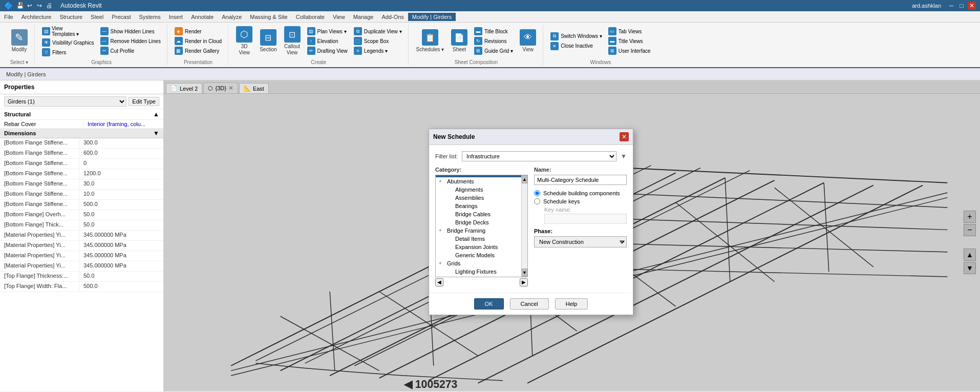 The height and width of the screenshot is (392, 980). What do you see at coordinates (310, 17) in the screenshot?
I see `menu-collaborate: Collaborate` at bounding box center [310, 17].